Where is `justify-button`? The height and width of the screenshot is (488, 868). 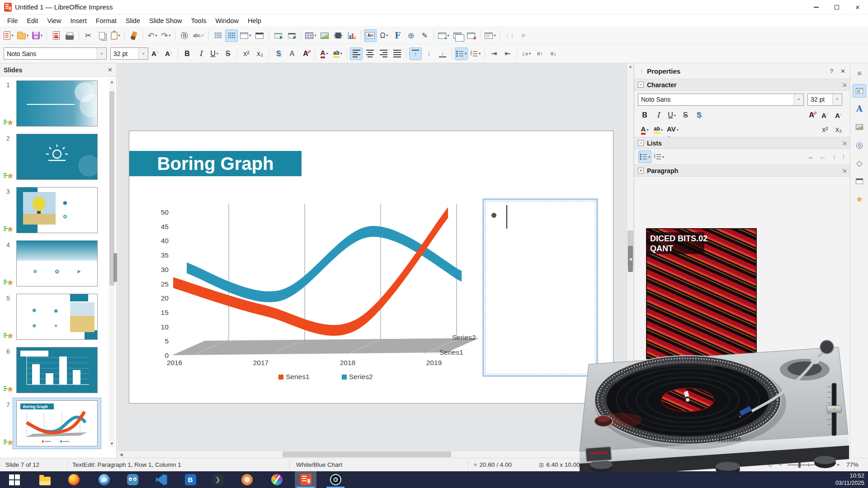
justify-button is located at coordinates (397, 54).